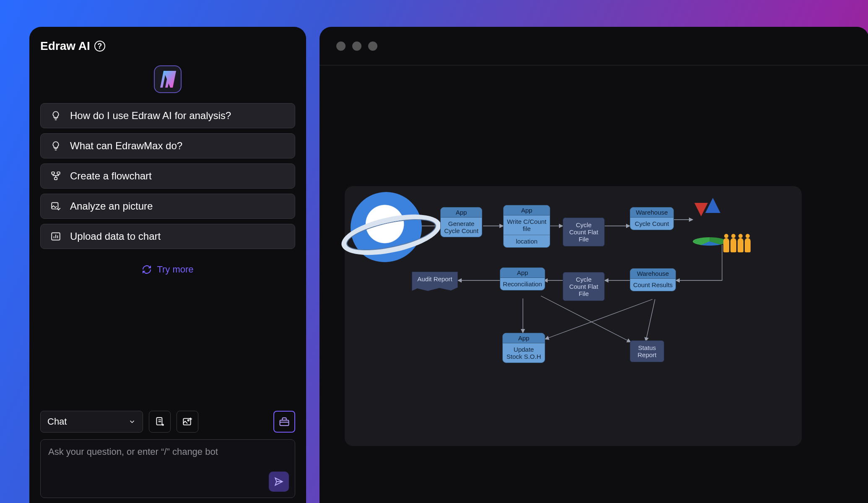  I want to click on bar-chart-icon, so click(56, 236).